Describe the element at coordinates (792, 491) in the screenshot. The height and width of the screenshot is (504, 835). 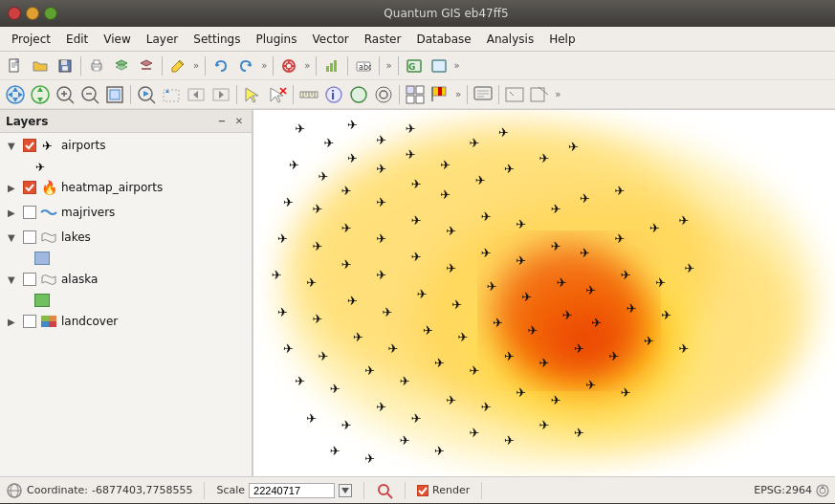
I see `epsg-section: EPSG:2964` at that location.